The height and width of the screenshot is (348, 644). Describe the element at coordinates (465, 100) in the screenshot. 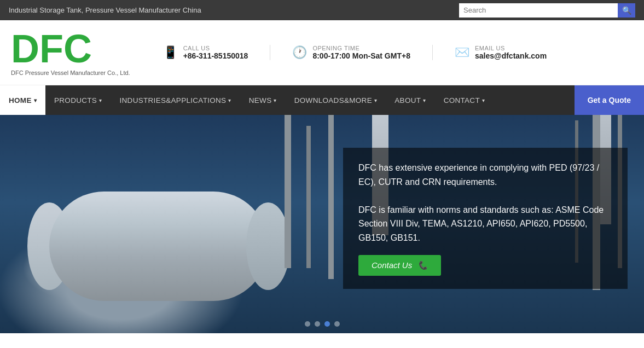

I see `nav-contact: CONTACT ▾` at that location.